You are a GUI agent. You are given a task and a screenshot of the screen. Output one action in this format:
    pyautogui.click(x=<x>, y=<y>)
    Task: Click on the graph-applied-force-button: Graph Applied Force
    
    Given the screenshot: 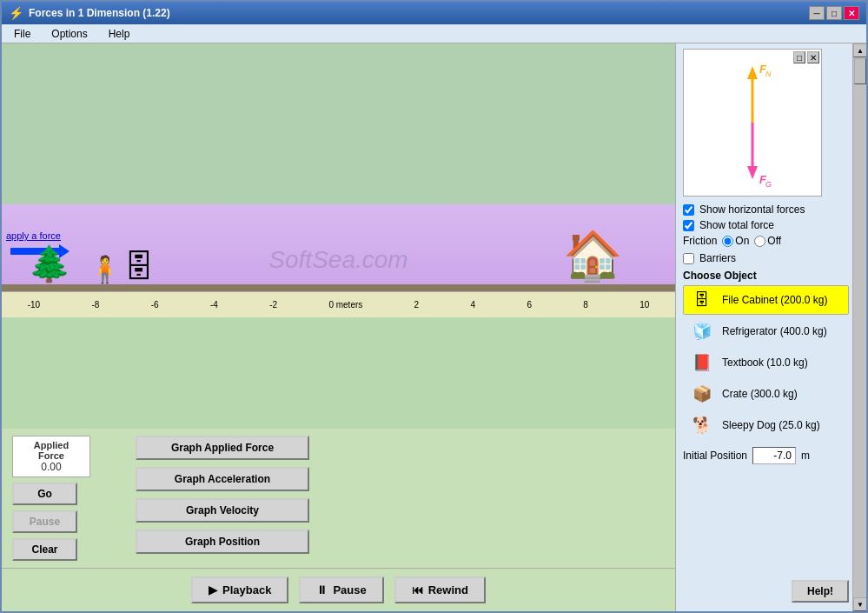 What is the action you would take?
    pyautogui.click(x=222, y=448)
    